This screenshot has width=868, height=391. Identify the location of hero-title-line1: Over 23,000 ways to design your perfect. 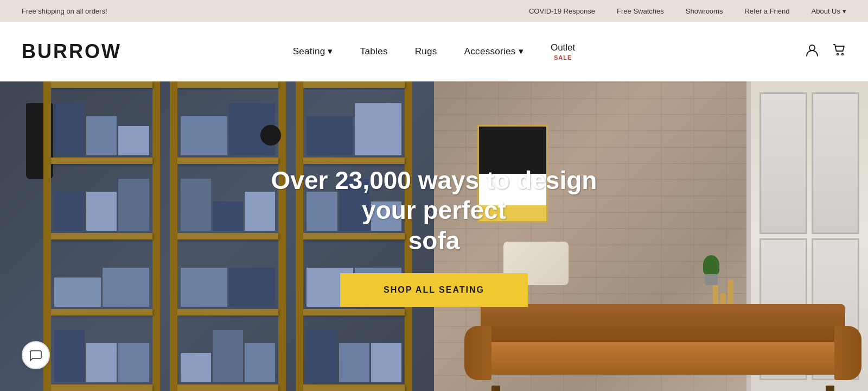
(434, 195).